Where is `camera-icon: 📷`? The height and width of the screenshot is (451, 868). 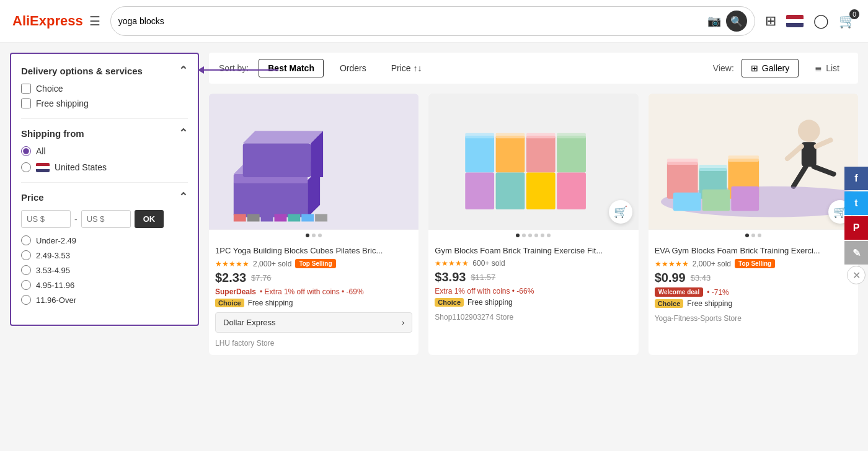 camera-icon: 📷 is located at coordinates (714, 21).